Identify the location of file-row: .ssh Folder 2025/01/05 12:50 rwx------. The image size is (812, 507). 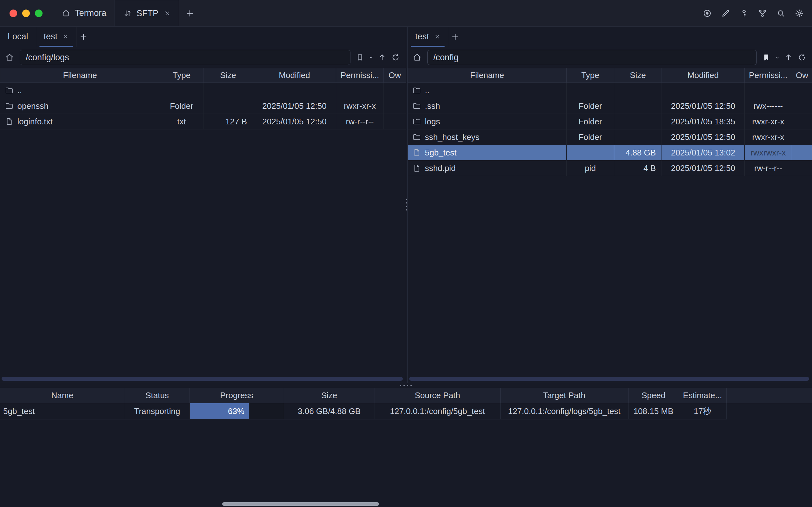
(610, 106).